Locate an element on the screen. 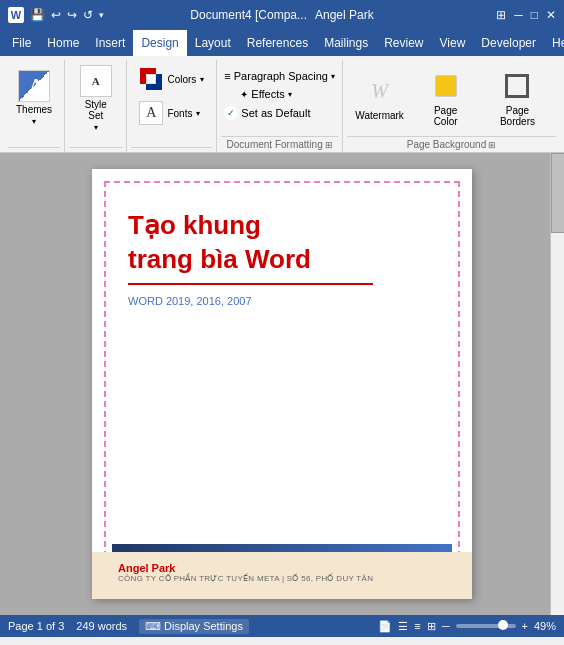 This screenshot has width=564, height=645. page-title: Tạo khung trang bìa Word is located at coordinates (282, 243).